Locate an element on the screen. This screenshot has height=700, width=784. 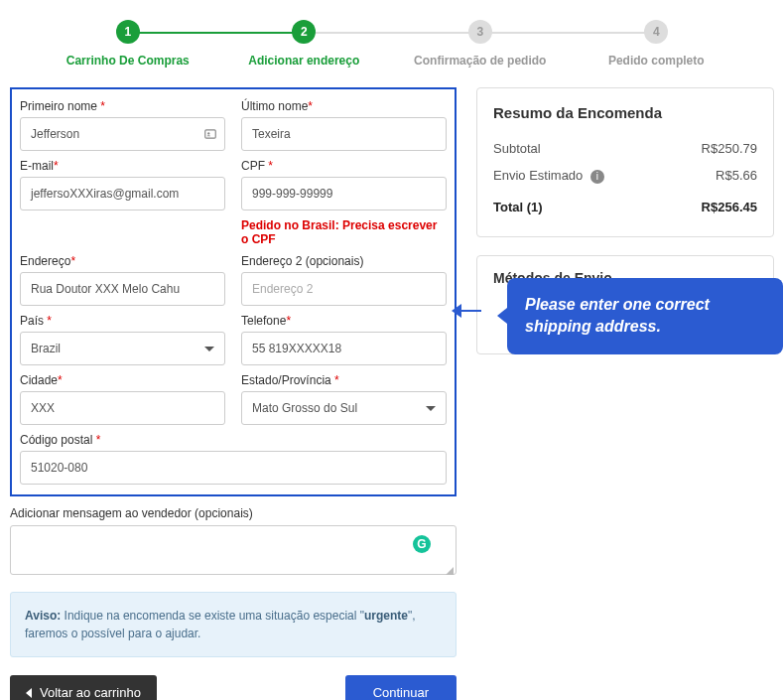
step-number: 4 is located at coordinates (656, 32).